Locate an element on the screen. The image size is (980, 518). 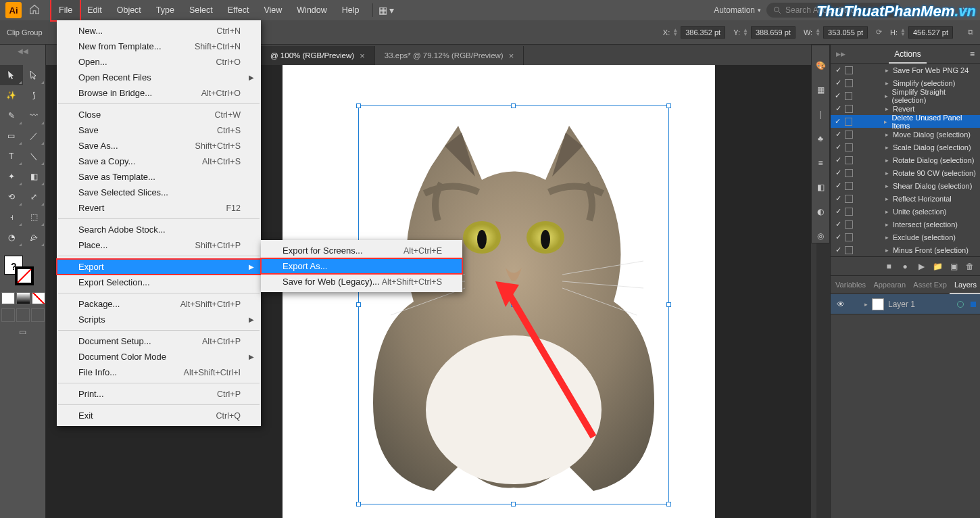
menu-help: Help is located at coordinates (351, 10).